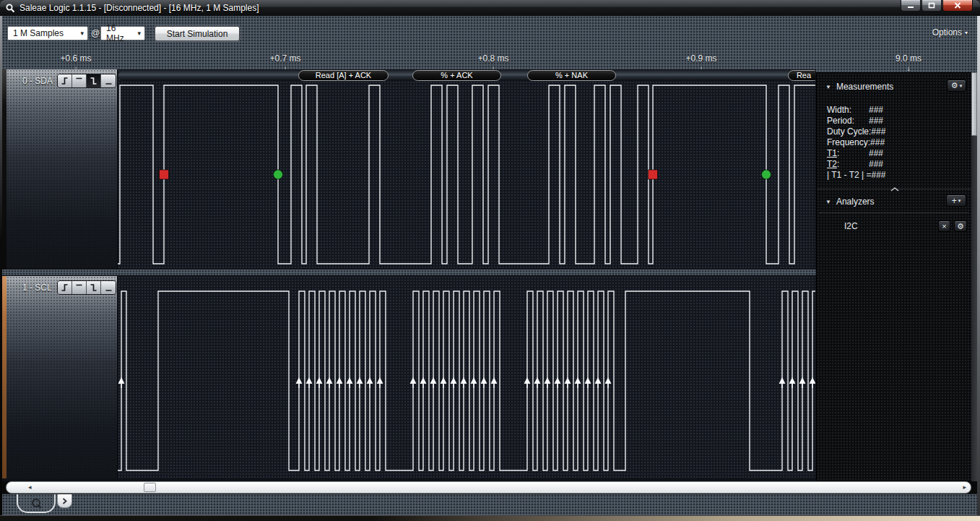  What do you see at coordinates (285, 59) in the screenshot?
I see `time-tick-label: +0.7 ms` at bounding box center [285, 59].